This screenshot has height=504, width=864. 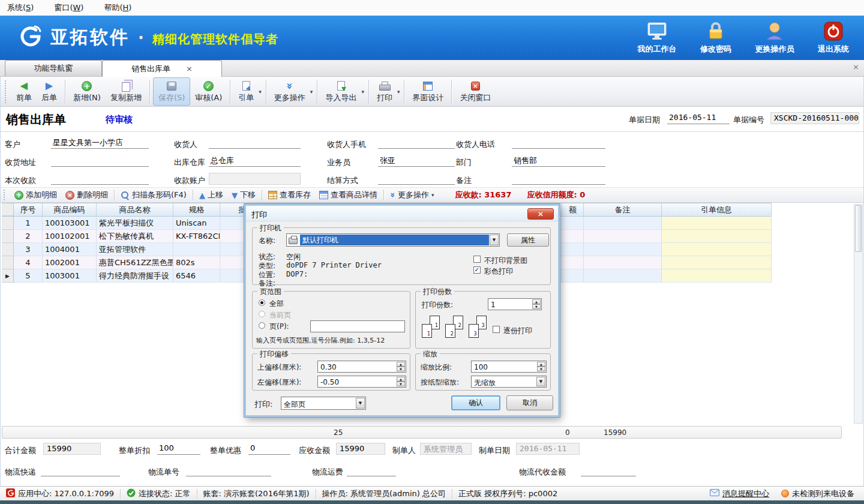 I want to click on change-password-button: 修改密码, so click(x=716, y=37).